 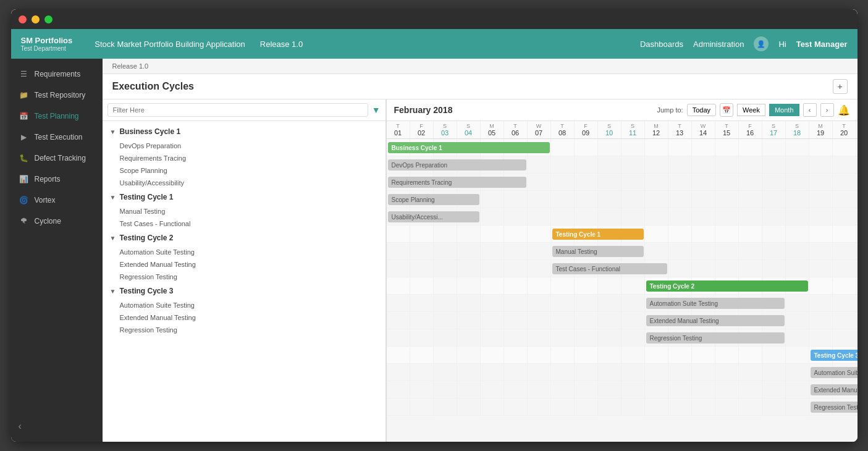 I want to click on cycle-task-usability: Usability/Accessibility, so click(x=244, y=183).